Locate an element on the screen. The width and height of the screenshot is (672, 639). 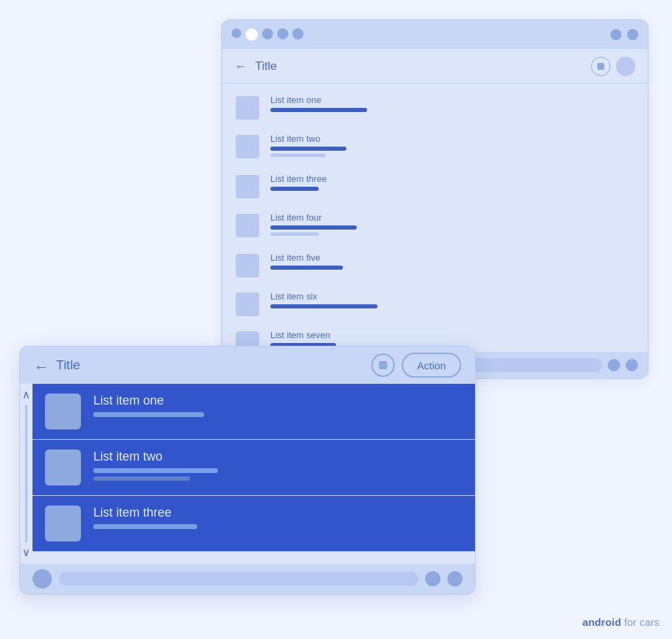
list-item-front: List item one is located at coordinates (254, 412).